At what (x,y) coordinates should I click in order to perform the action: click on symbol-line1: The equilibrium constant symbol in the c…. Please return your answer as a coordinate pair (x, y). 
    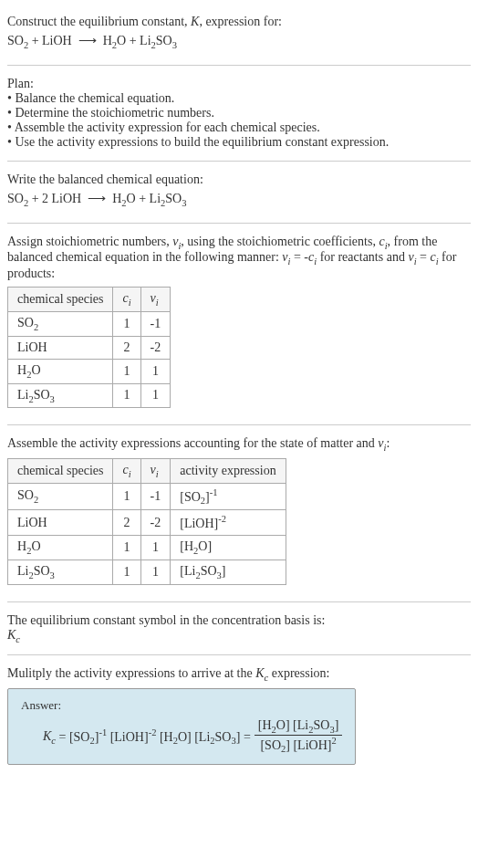
    Looking at the image, I should click on (239, 621).